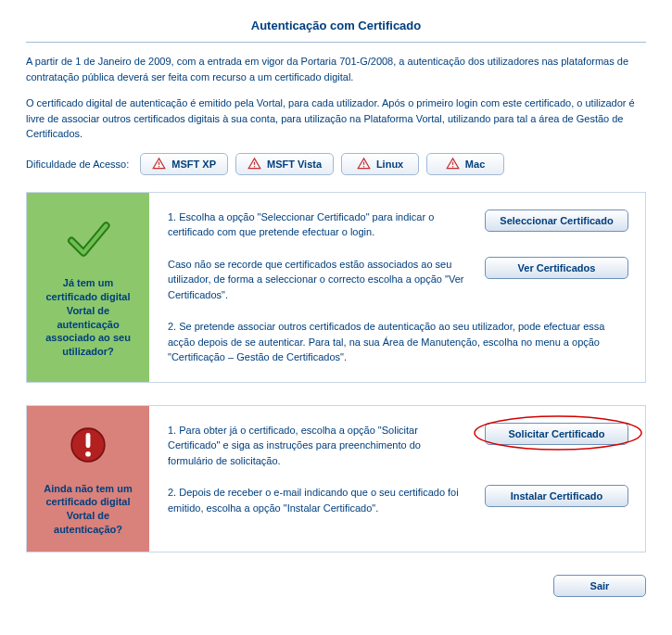 Image resolution: width=672 pixels, height=635 pixels. I want to click on alert-icon, so click(88, 445).